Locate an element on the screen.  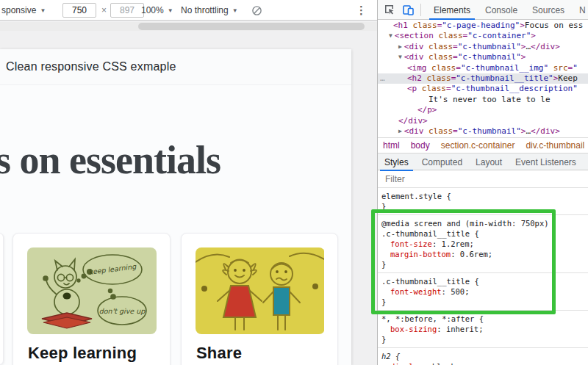
scrollbar-thumb is located at coordinates (251, 26).